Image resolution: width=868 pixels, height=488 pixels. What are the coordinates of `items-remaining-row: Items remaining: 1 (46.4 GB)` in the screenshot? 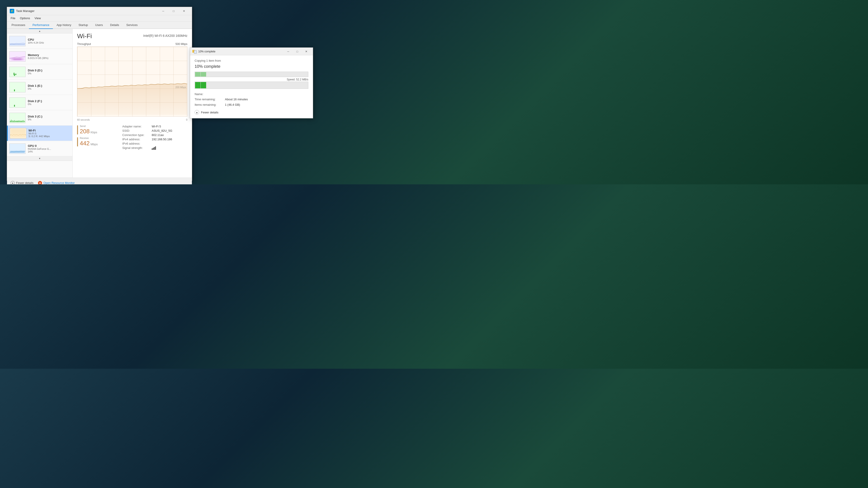 It's located at (251, 105).